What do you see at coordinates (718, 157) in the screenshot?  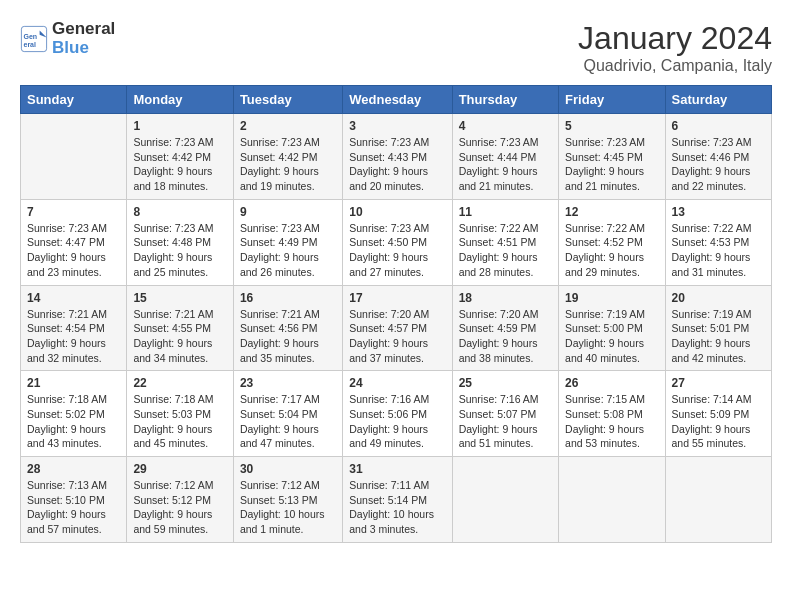 I see `calendar-cell: 6Sunrise: 7:23 AM Sunset: 4:46 PM Daylig…` at bounding box center [718, 157].